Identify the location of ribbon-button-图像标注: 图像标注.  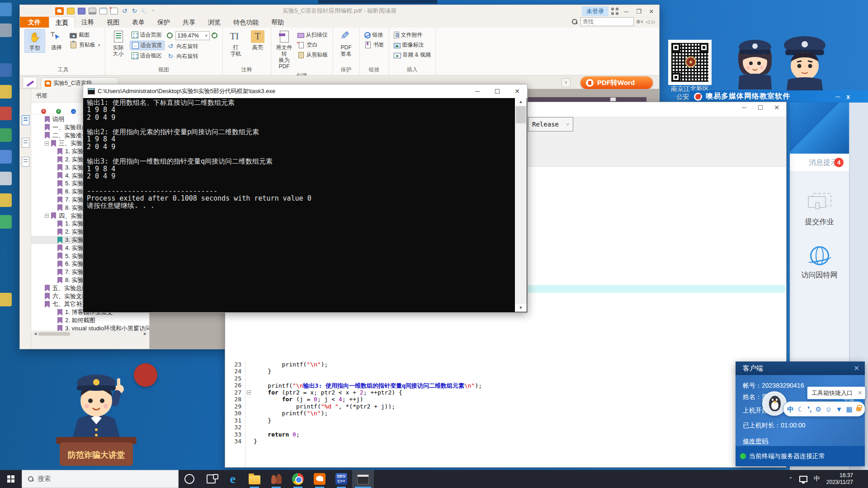
(412, 45).